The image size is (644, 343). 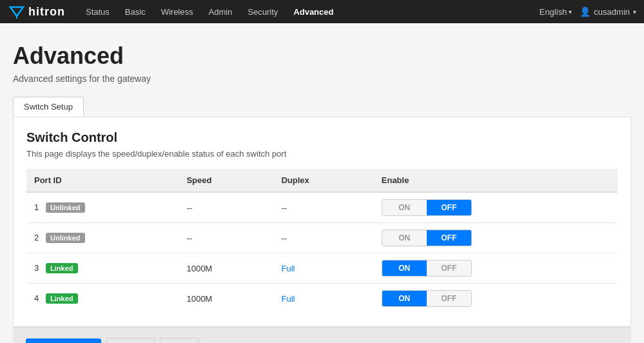 What do you see at coordinates (322, 153) in the screenshot?
I see `section-desc: This page displays the speed/duplex/enab…` at bounding box center [322, 153].